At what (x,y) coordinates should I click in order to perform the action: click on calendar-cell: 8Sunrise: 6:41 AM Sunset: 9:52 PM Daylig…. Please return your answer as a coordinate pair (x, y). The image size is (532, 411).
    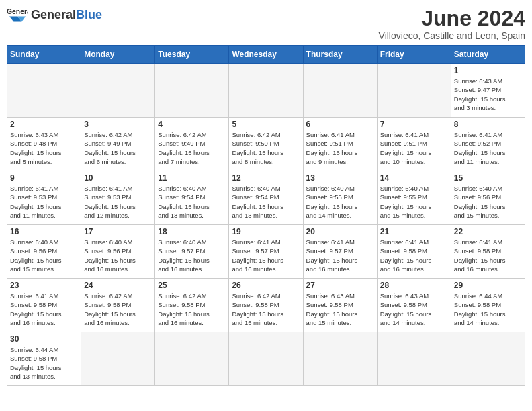
    Looking at the image, I should click on (488, 144).